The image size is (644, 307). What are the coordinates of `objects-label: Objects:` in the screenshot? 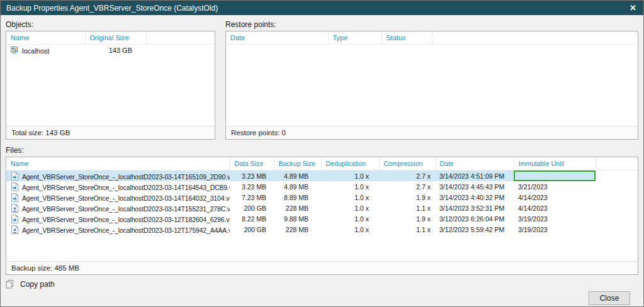 It's located at (111, 25).